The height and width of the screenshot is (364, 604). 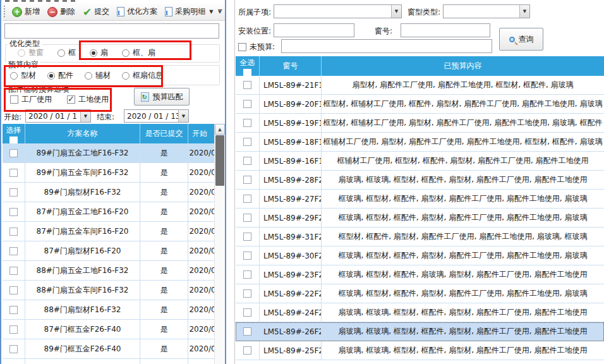 What do you see at coordinates (420, 123) in the screenshot?
I see `budget-table-row: LM5L-89#-19F17 框型材, 框辅材工厂使用, 扇型材, 扇配件工厂使…` at bounding box center [420, 123].